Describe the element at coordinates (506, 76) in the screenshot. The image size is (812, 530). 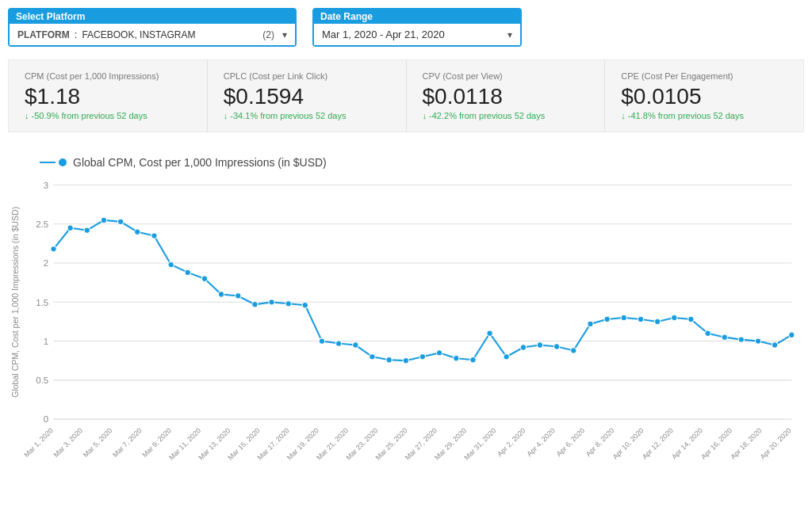
I see `metric-cpv-label: CPV (Cost per View)` at that location.